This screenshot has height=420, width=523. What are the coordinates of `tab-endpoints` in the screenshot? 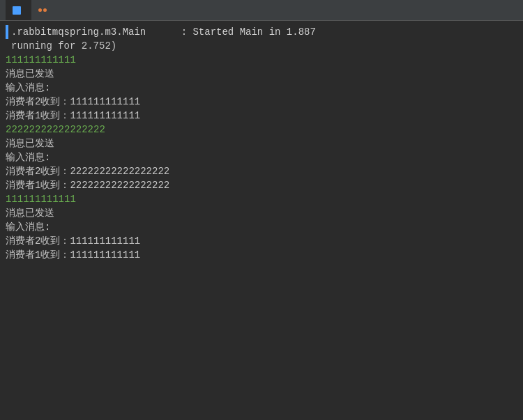 It's located at (45, 10).